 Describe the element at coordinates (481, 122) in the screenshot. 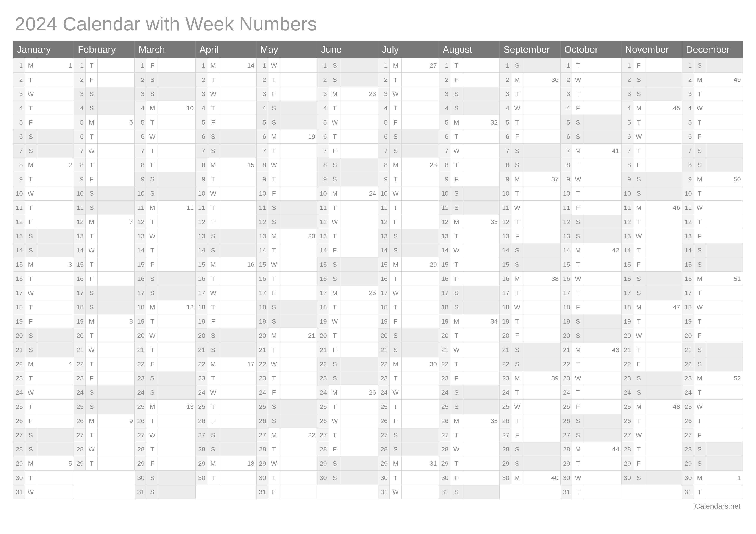

I see `week-number-cell: 32` at that location.